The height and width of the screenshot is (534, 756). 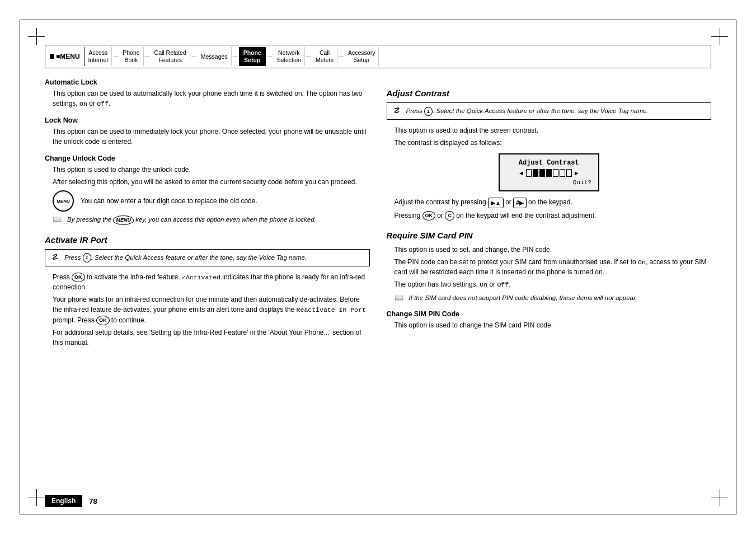 What do you see at coordinates (720, 498) in the screenshot?
I see `crosshair-br` at bounding box center [720, 498].